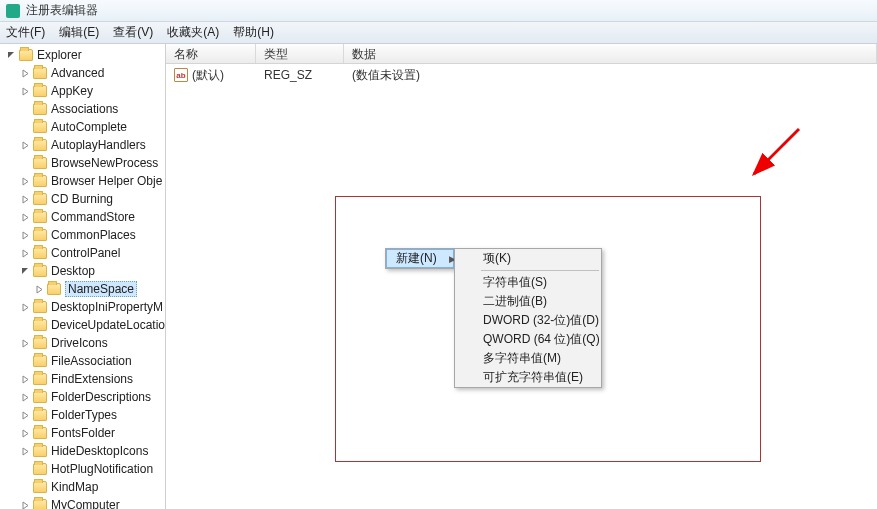  I want to click on menu-item: 项(K), so click(528, 258).